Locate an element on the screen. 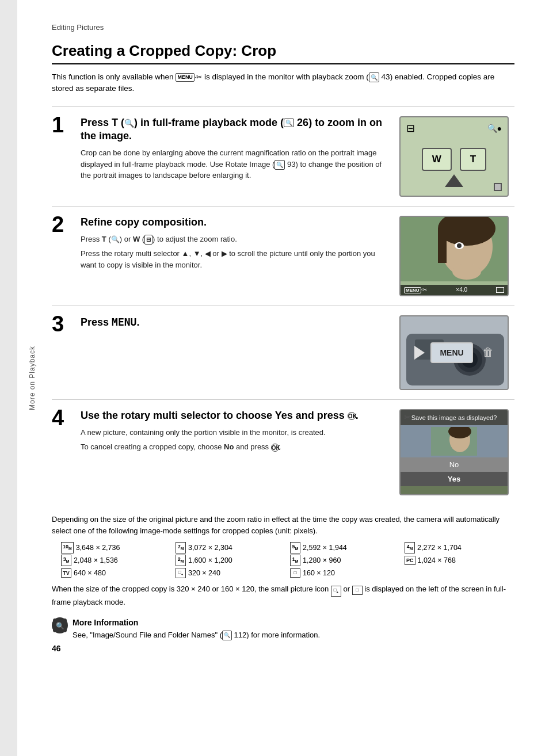 The width and height of the screenshot is (549, 756). intro-text: This function is only available when MEN… is located at coordinates (283, 83).